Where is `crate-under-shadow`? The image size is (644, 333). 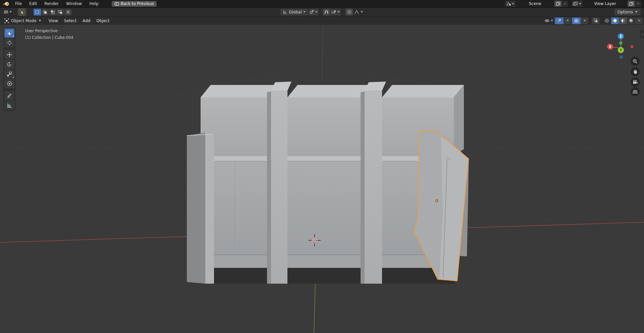 crate-under-shadow is located at coordinates (331, 276).